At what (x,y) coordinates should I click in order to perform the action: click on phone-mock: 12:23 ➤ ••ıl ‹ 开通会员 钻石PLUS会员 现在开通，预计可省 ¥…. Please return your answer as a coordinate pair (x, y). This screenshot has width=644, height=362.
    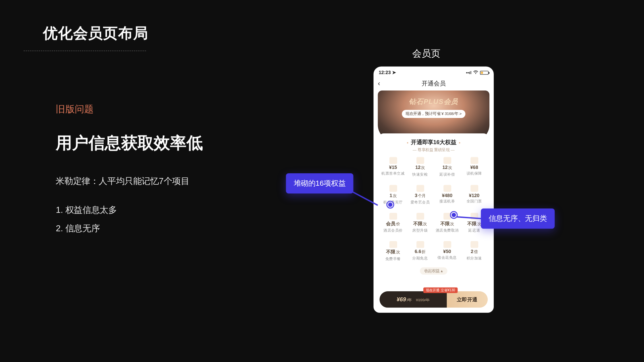
    Looking at the image, I should click on (434, 190).